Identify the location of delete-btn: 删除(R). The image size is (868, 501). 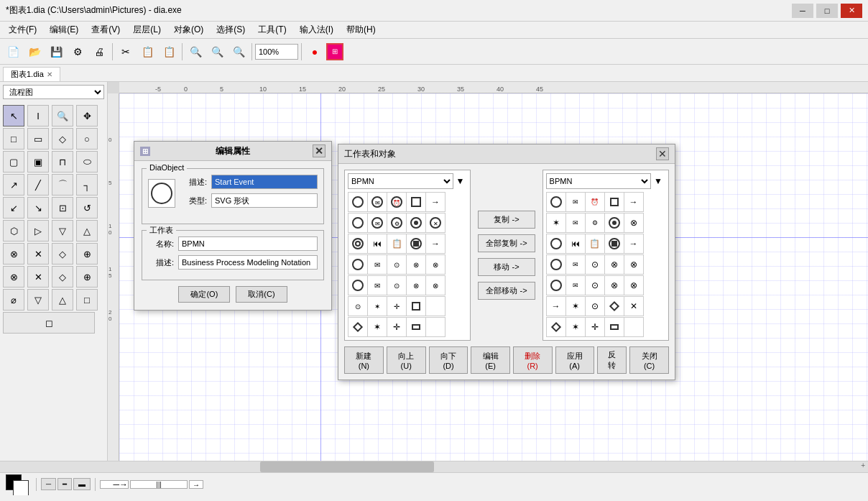
(533, 360).